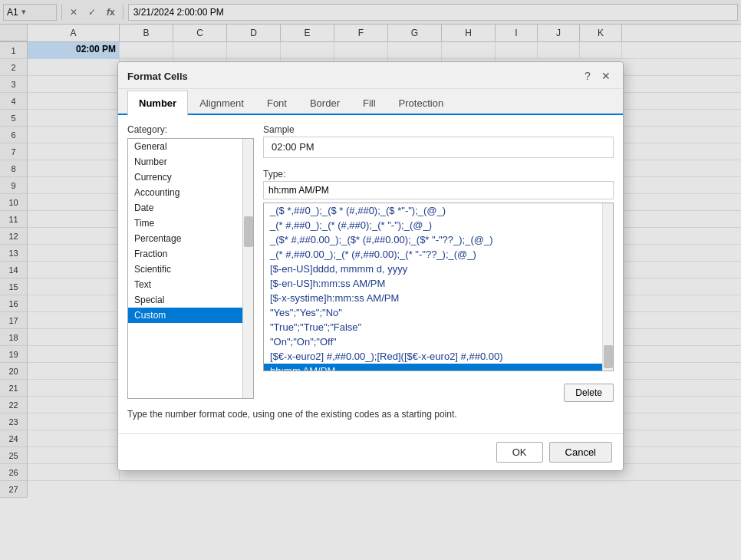 This screenshot has height=560, width=741. What do you see at coordinates (608, 287) in the screenshot?
I see `type-list-scrollbar` at bounding box center [608, 287].